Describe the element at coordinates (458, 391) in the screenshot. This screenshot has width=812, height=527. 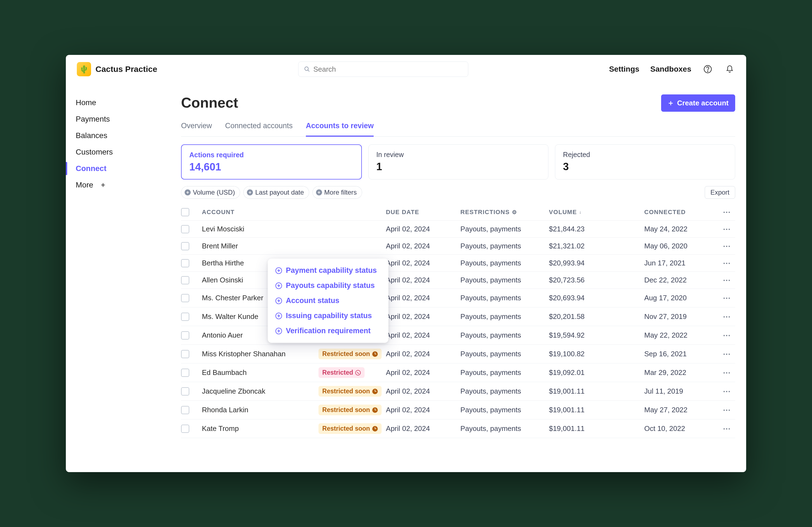
I see `table-row: Jacqueline Zboncak Restricted soon April…` at that location.